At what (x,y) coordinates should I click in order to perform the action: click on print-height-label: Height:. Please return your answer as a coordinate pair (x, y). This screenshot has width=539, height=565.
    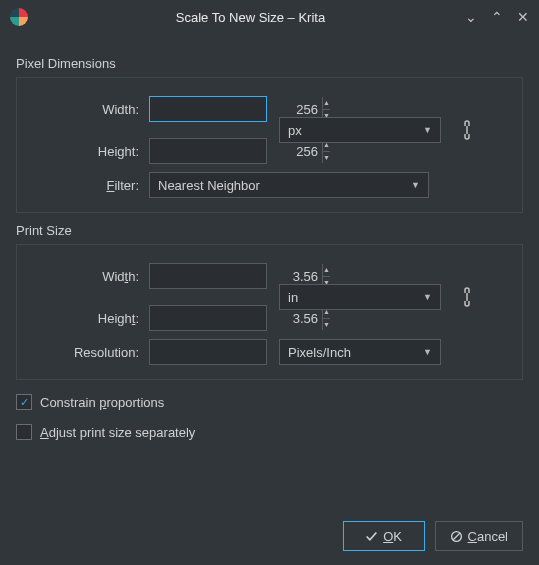
    Looking at the image, I should click on (90, 318).